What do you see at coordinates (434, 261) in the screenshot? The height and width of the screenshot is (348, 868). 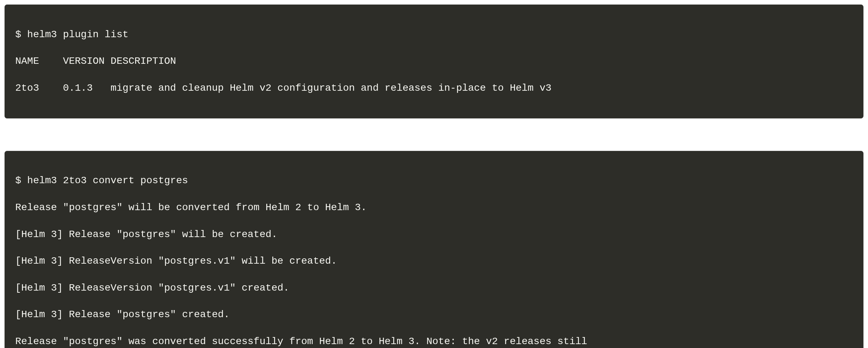 I see `terminal-output-line: [Helm 3] ReleaseVersion "postgres.v1" wi…` at bounding box center [434, 261].